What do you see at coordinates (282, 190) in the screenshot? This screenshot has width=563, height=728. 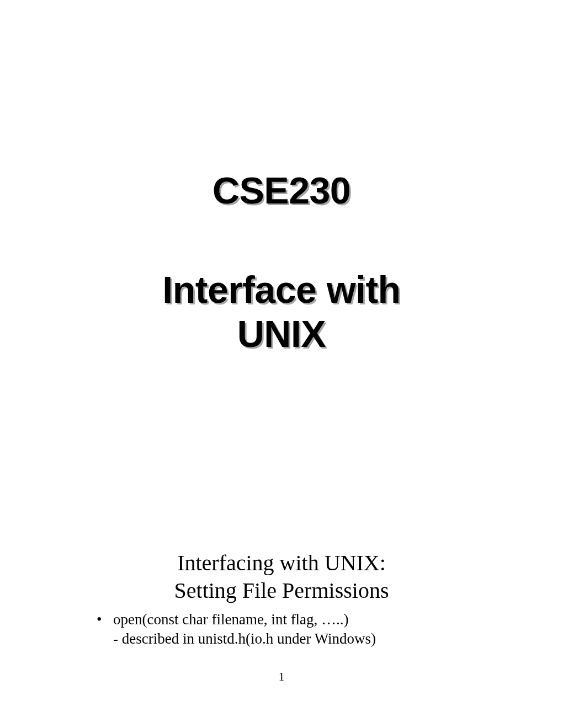 I see `course-code-title: CSE230` at bounding box center [282, 190].